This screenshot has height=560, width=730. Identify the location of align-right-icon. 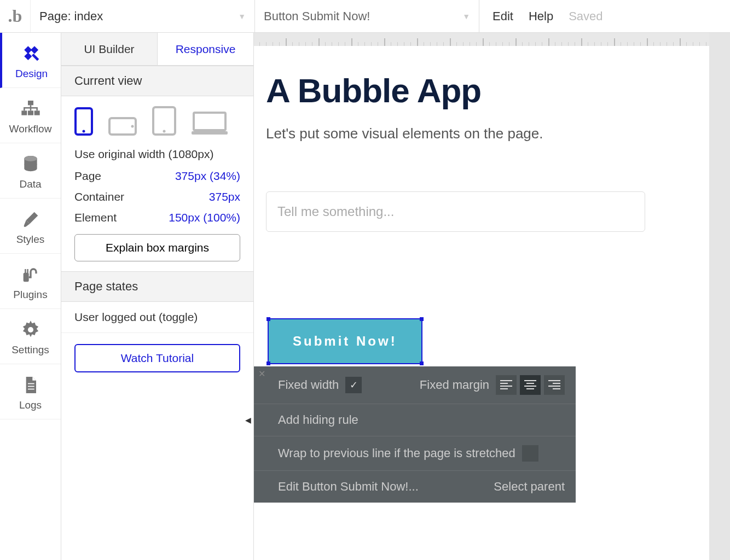
(554, 385).